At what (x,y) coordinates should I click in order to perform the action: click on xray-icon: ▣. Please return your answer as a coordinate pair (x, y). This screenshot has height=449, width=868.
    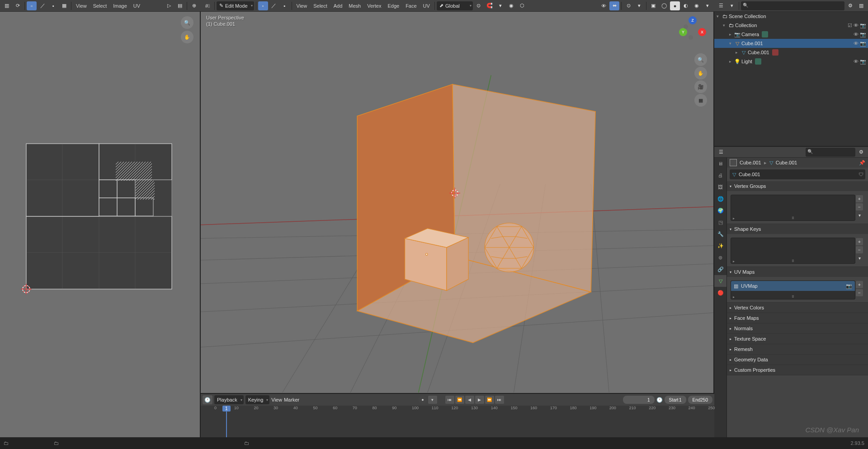
    Looking at the image, I should click on (653, 6).